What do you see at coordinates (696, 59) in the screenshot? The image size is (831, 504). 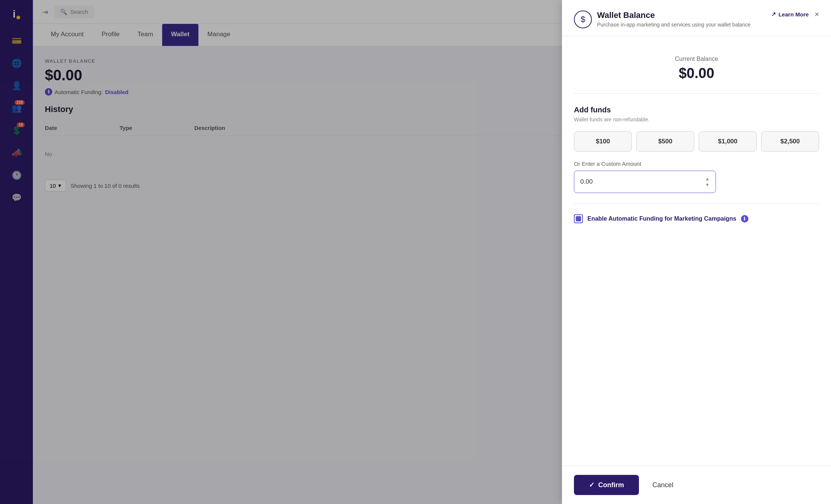 I see `current-balance-label: Current Balance` at bounding box center [696, 59].